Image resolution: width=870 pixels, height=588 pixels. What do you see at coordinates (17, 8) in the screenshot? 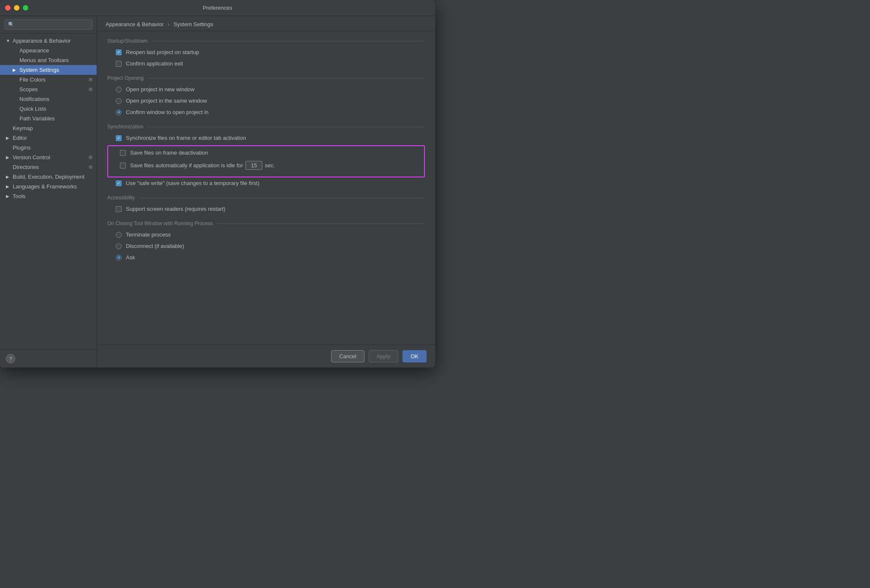
I see `minimize-button` at bounding box center [17, 8].